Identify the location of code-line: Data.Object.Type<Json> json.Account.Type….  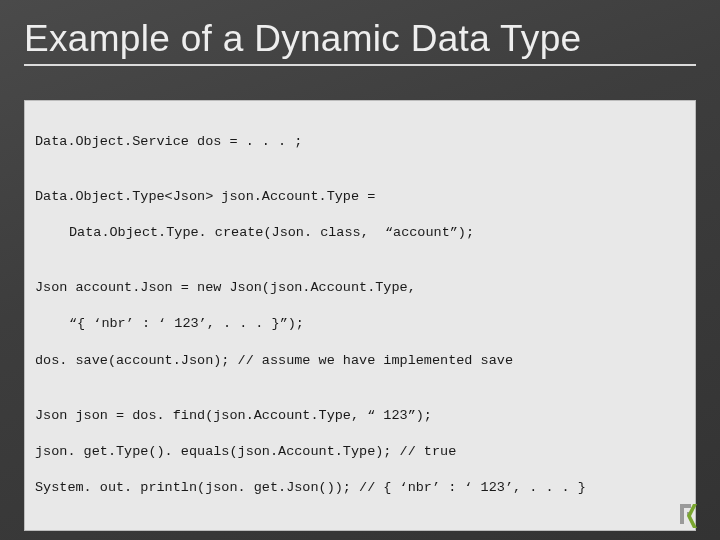
(360, 197).